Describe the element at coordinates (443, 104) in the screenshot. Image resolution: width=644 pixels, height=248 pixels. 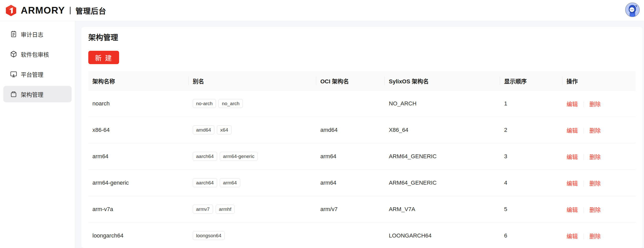
I see `sylixos-name-cell: NO_ARCH` at that location.